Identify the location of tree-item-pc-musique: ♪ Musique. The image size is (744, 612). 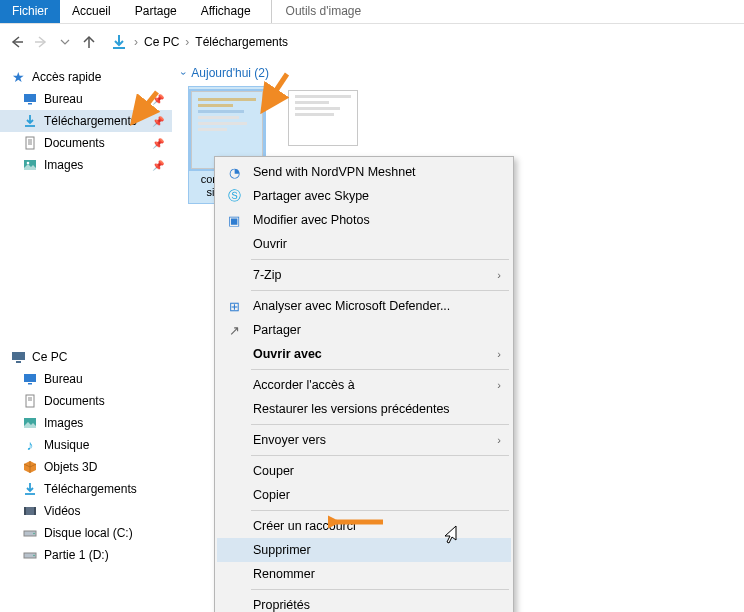
(86, 445).